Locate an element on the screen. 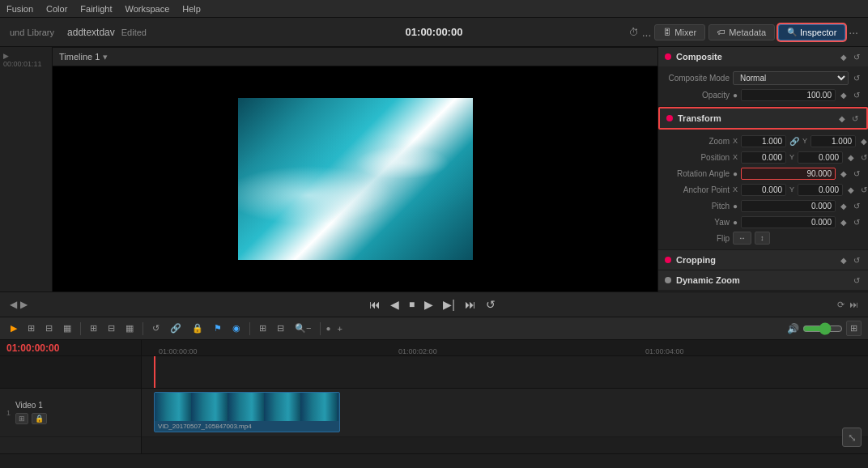 Image resolution: width=868 pixels, height=468 pixels. track-lock-btn: 🔒 is located at coordinates (39, 419).